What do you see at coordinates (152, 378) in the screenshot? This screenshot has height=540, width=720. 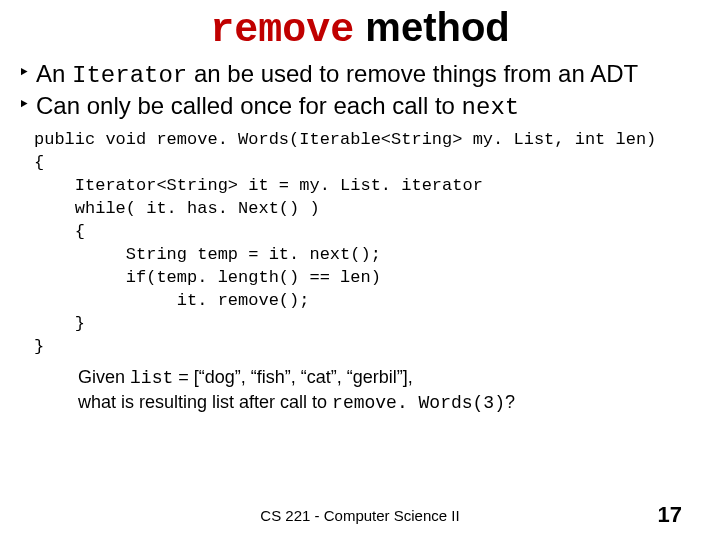 I see `q1-code: list` at bounding box center [152, 378].